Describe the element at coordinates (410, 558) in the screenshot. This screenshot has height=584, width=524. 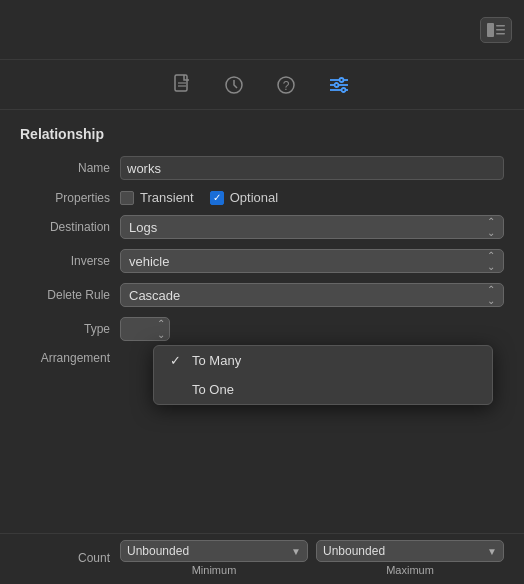
I see `count-maximum-wrap: Unbounded ▼ Maximum` at that location.